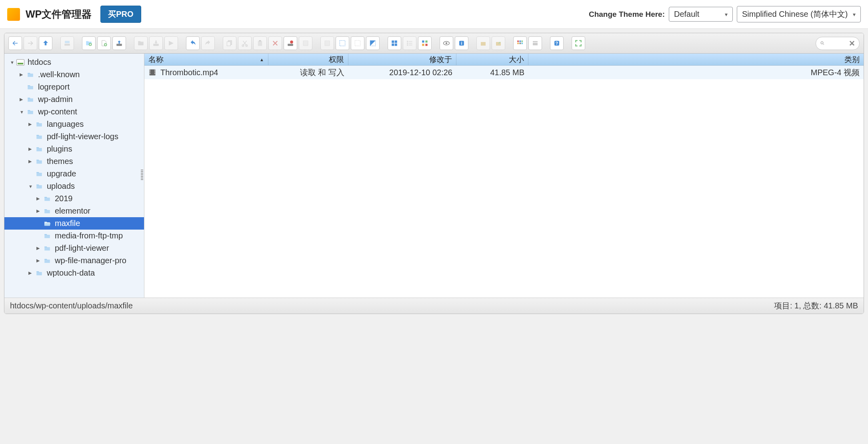 This screenshot has width=868, height=444. Describe the element at coordinates (837, 43) in the screenshot. I see `search-input` at that location.